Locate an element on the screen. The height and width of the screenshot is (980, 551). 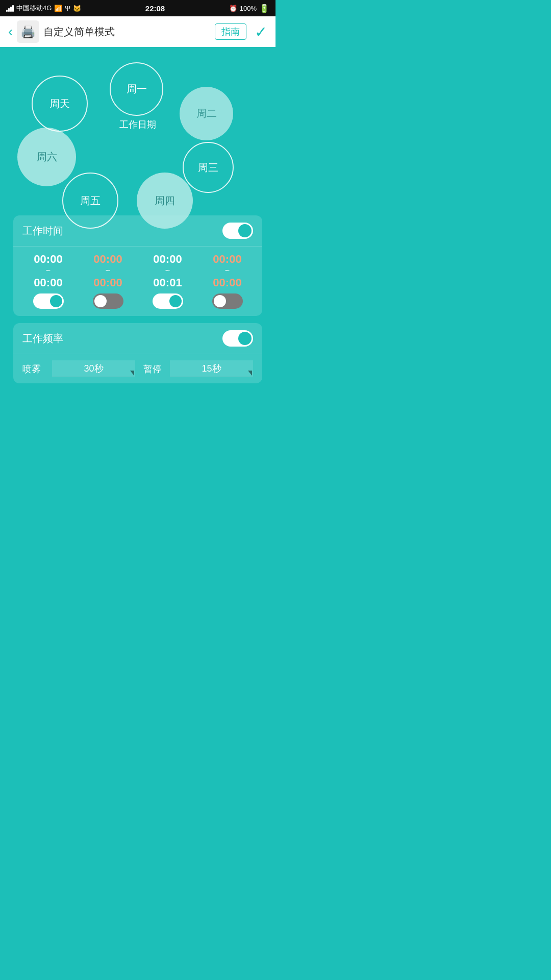
spray-value: 30秒 is located at coordinates (93, 369).